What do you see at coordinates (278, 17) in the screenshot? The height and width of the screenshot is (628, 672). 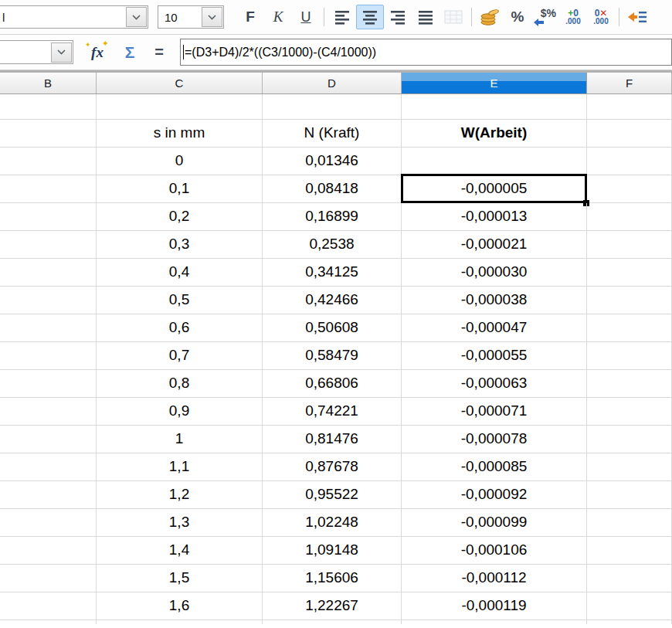 I see `italic-button: K` at bounding box center [278, 17].